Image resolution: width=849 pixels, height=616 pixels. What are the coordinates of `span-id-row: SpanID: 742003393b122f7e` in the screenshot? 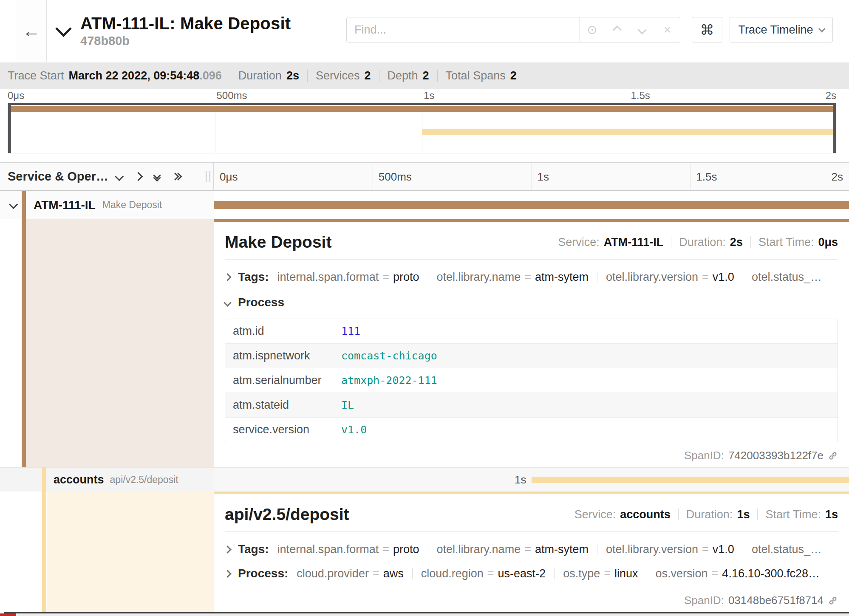 It's located at (761, 455).